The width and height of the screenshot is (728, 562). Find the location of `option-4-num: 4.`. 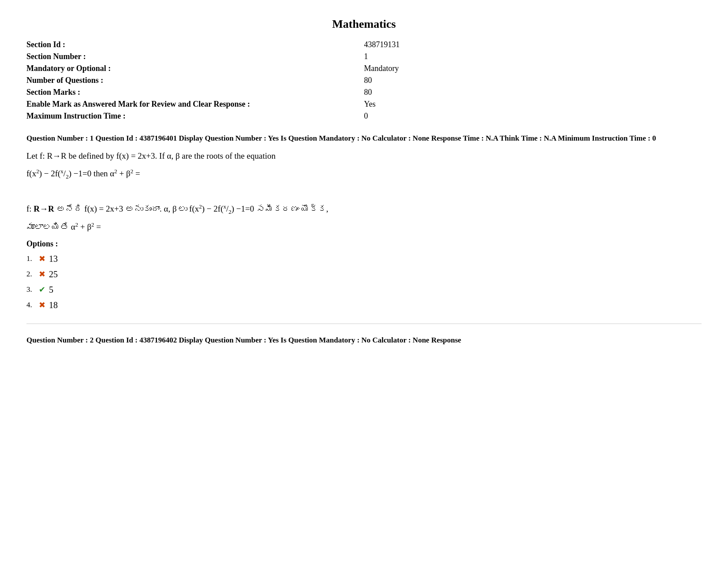

option-4-num: 4. is located at coordinates (33, 305).